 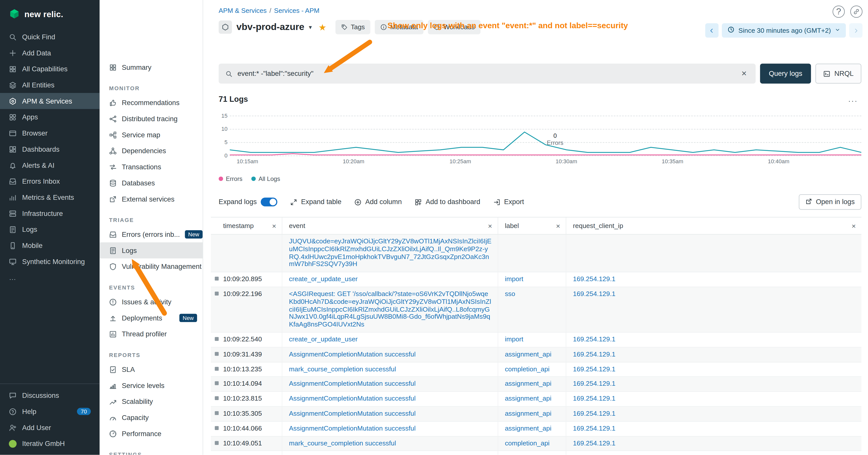 I want to click on breadcrumb-services-apm: Services - APM, so click(x=297, y=10).